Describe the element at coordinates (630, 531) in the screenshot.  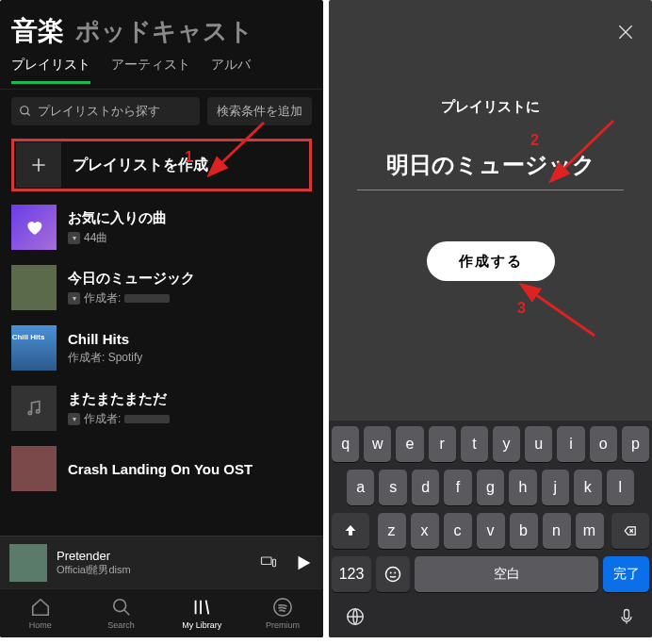
I see `backspace-icon` at that location.